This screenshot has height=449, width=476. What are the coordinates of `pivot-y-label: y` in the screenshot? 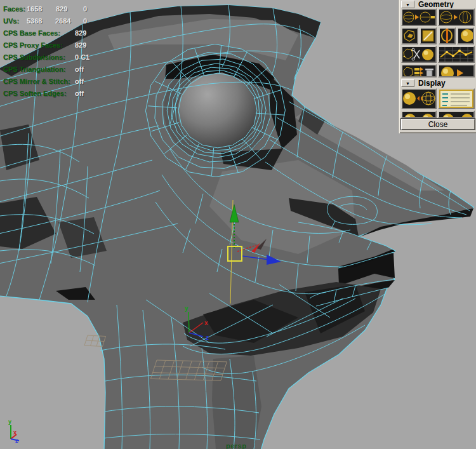 It's located at (187, 309).